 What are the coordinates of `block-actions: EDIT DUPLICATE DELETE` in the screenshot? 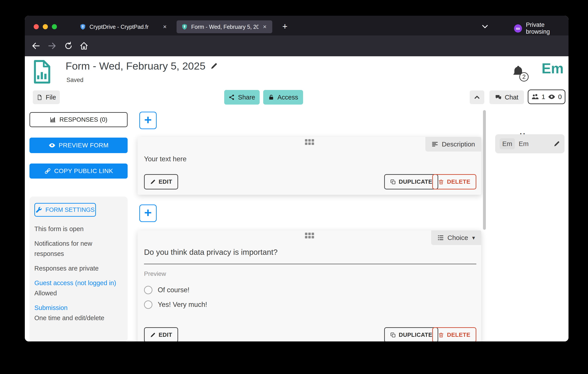 It's located at (310, 182).